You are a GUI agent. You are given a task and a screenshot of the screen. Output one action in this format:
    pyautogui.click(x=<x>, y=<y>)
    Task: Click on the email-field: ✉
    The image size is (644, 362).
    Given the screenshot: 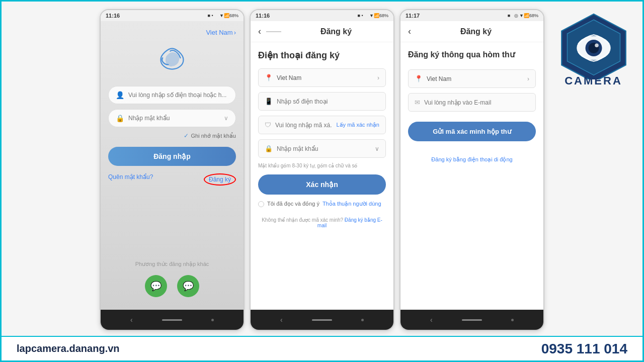 What is the action you would take?
    pyautogui.click(x=472, y=103)
    